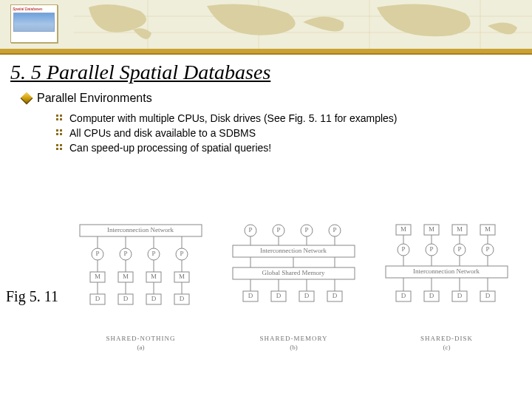 The height and width of the screenshot is (399, 532). Describe the element at coordinates (98, 253) in the screenshot. I see `p-label: P` at that location.